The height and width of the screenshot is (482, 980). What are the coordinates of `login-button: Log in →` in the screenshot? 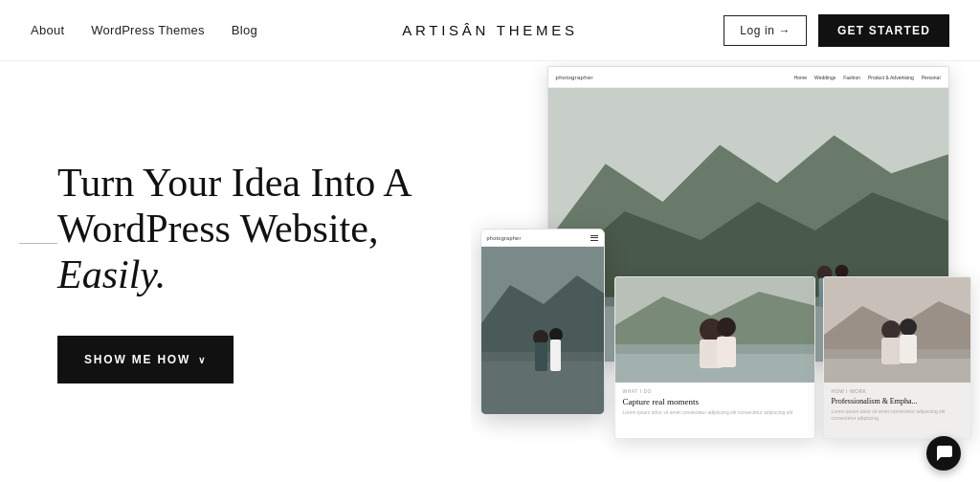 It's located at (766, 31).